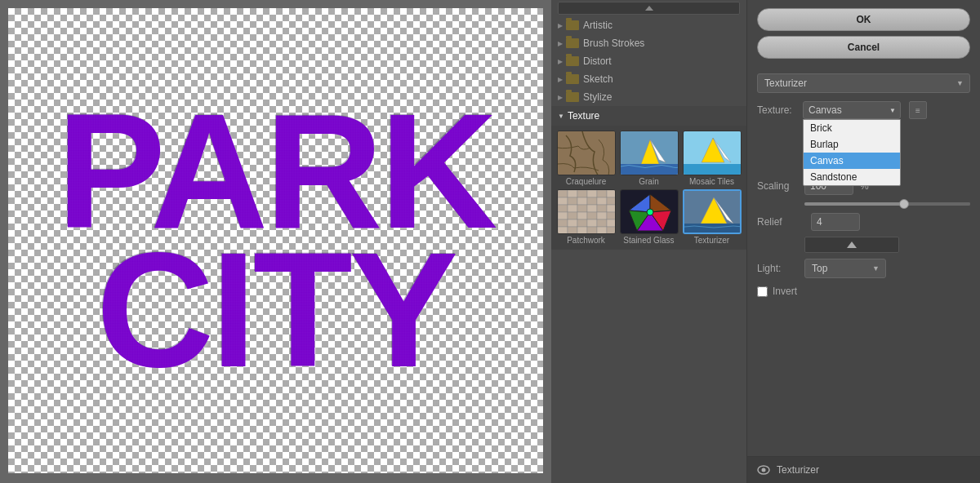 This screenshot has height=483, width=980. Describe the element at coordinates (712, 240) in the screenshot. I see `thumbnail-label-texturizer: Texturizer` at that location.